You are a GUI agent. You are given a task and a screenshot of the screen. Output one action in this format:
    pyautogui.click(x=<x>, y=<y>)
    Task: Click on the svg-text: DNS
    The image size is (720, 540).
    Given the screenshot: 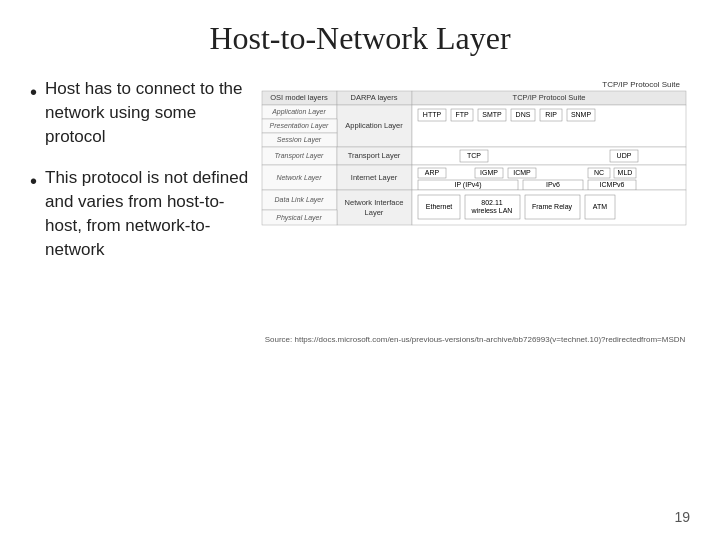 What is the action you would take?
    pyautogui.click(x=524, y=114)
    